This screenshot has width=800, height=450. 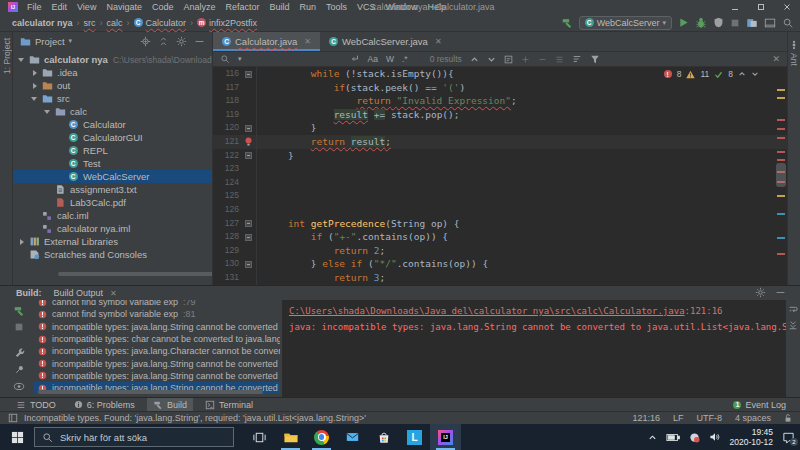 I want to click on locate-file-icon, so click(x=146, y=42).